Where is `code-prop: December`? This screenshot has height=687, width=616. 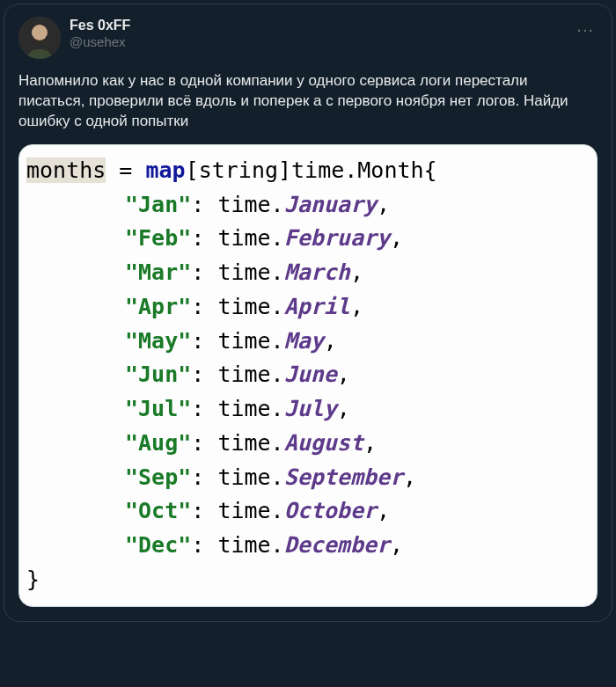
code-prop: December is located at coordinates (337, 545).